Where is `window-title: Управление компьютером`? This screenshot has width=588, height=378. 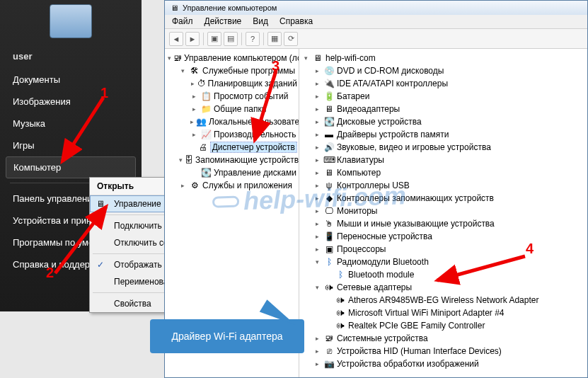 window-title: Управление компьютером is located at coordinates (229, 8).